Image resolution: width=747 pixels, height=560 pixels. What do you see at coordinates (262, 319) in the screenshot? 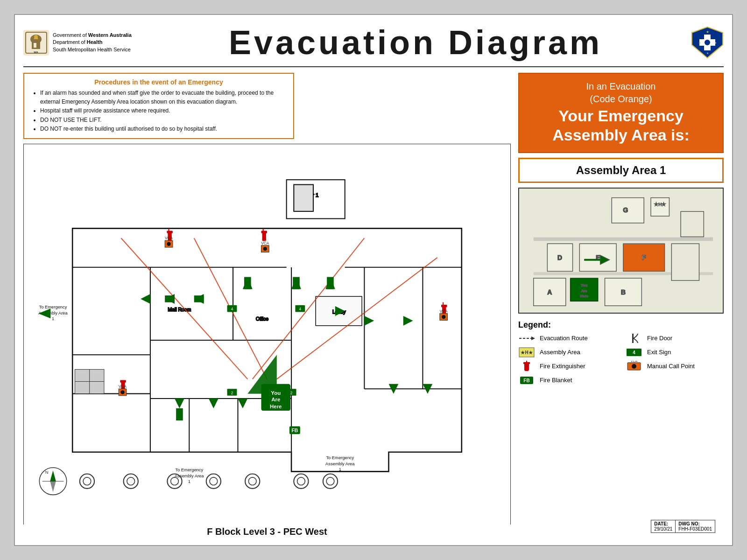
I see `svg-text: Office` at bounding box center [262, 319].